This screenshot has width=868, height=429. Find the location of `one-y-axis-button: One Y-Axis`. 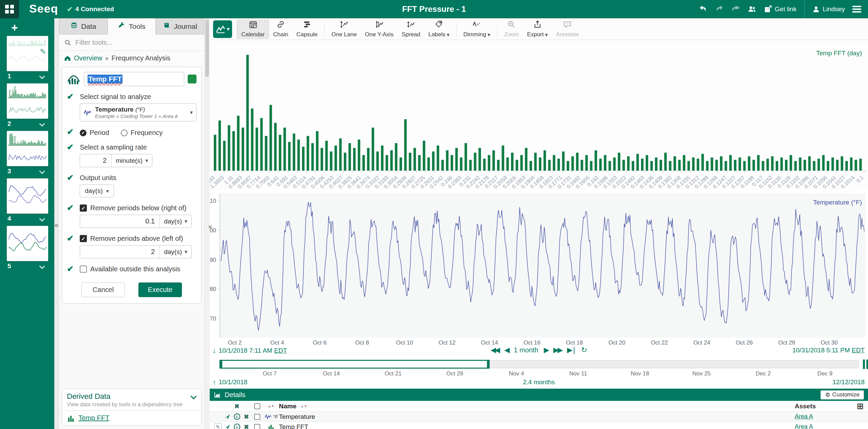

one-y-axis-button: One Y-Axis is located at coordinates (379, 29).